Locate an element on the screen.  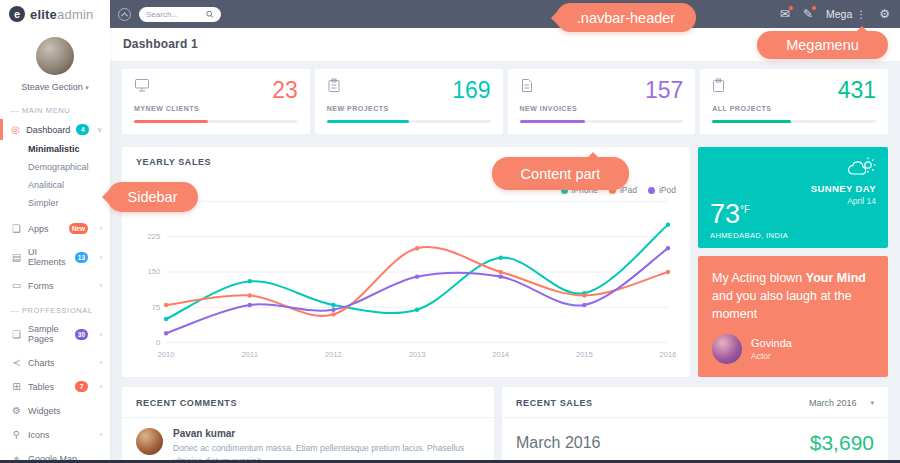
callout-megamenu: Megamenu is located at coordinates (822, 45).